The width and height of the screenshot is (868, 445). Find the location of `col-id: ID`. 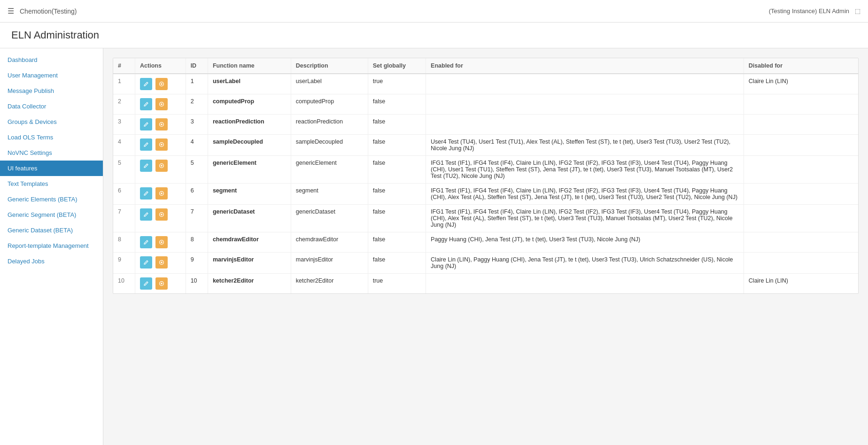

col-id: ID is located at coordinates (196, 66).